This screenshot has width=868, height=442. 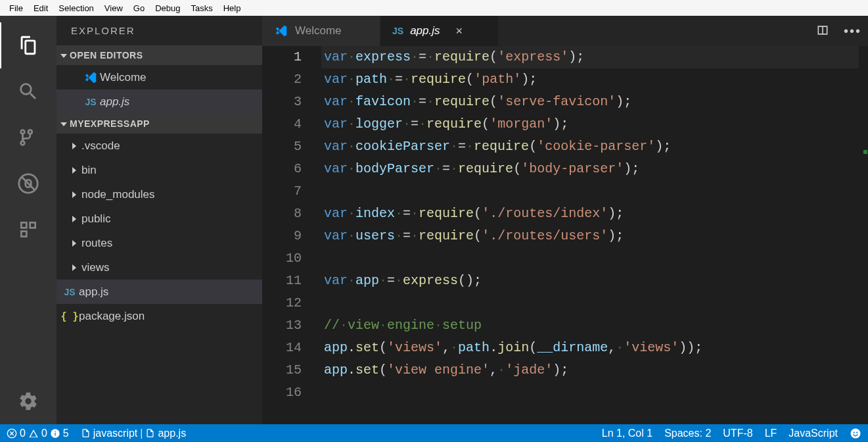 What do you see at coordinates (28, 137) in the screenshot?
I see `git-branch-icon` at bounding box center [28, 137].